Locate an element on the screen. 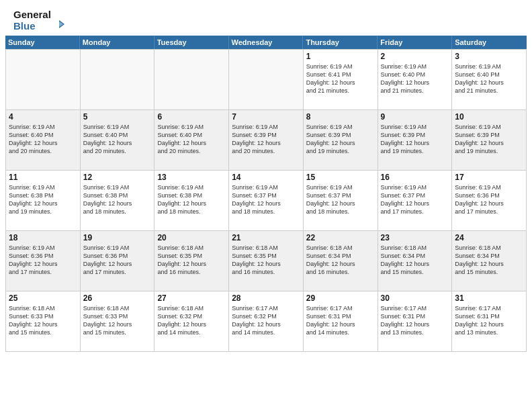 The width and height of the screenshot is (532, 411). cell-info: Sunrise: 6:19 AMSunset: 6:41 PMDaylight:… is located at coordinates (341, 79).